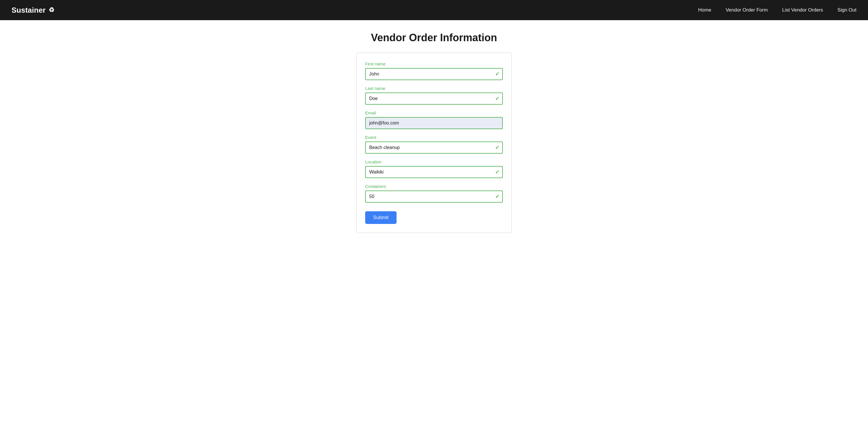 The image size is (868, 445). I want to click on first-name-label: First name, so click(434, 64).